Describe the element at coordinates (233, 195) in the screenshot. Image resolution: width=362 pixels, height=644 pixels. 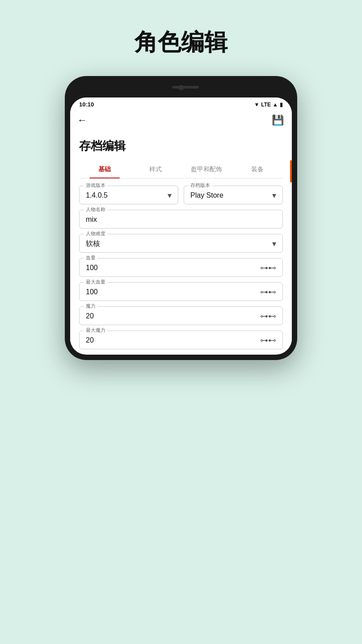
I see `save-version-value: Play Store ▾` at that location.